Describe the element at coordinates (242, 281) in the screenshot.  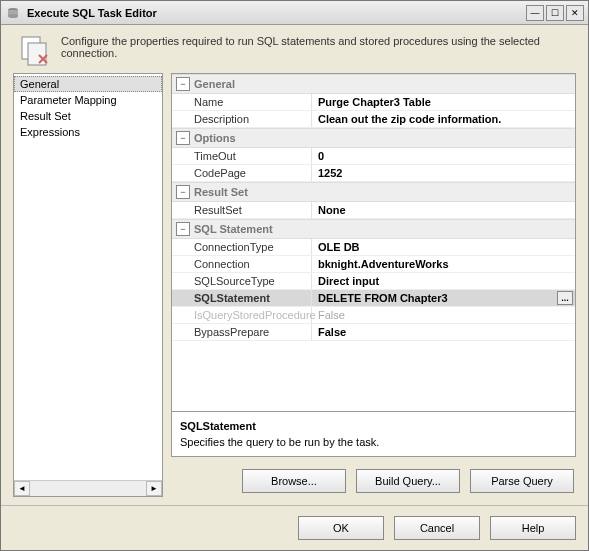
I see `property-label: SQLSourceType` at that location.